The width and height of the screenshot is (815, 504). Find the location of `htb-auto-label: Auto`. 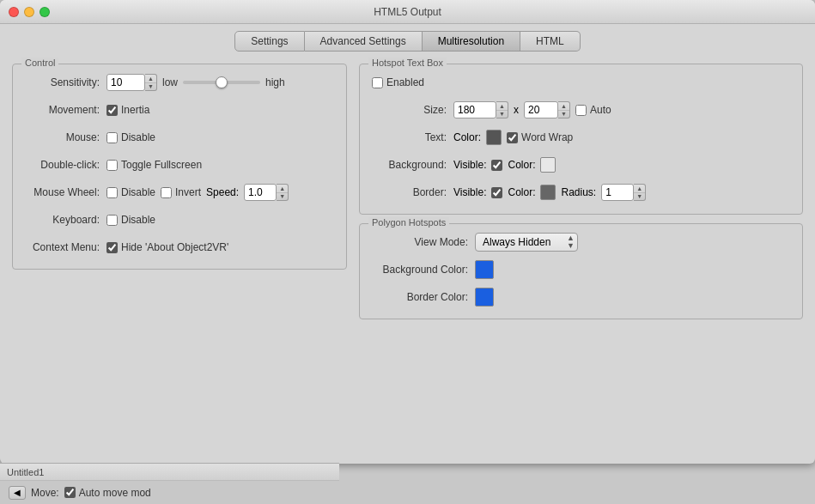

htb-auto-label: Auto is located at coordinates (593, 110).